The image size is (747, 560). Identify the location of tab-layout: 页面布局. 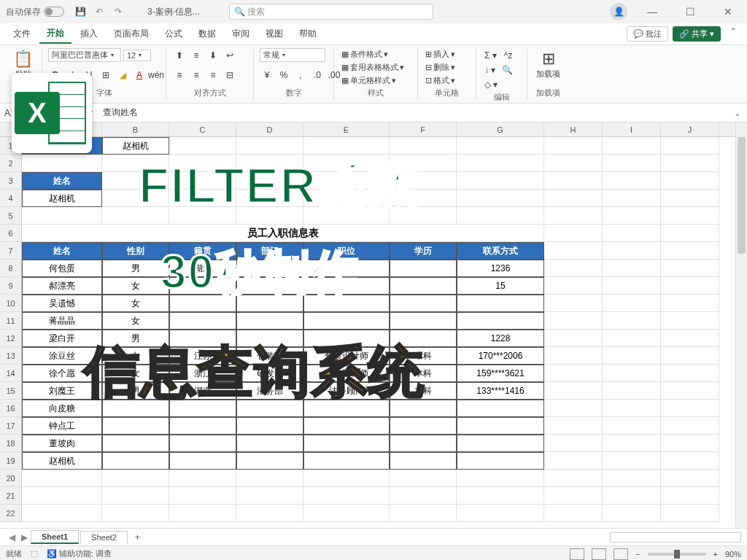
(131, 34).